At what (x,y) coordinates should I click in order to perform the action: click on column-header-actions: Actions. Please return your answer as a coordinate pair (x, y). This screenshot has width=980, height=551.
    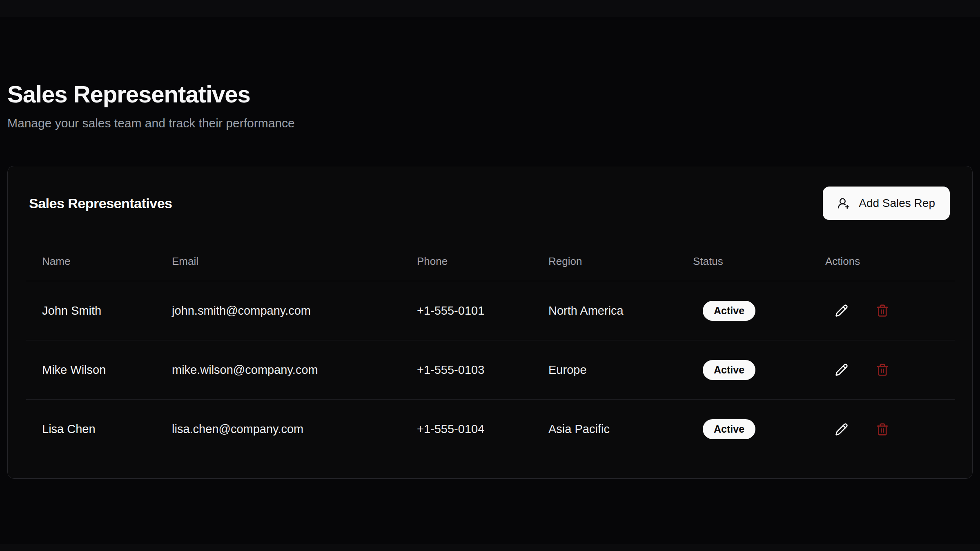
    Looking at the image, I should click on (882, 261).